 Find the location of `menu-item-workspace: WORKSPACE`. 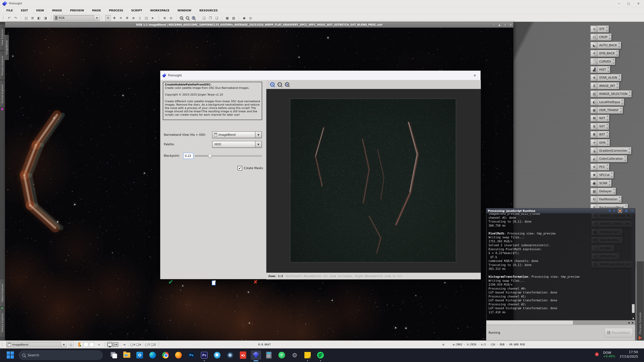

menu-item-workspace: WORKSPACE is located at coordinates (160, 10).